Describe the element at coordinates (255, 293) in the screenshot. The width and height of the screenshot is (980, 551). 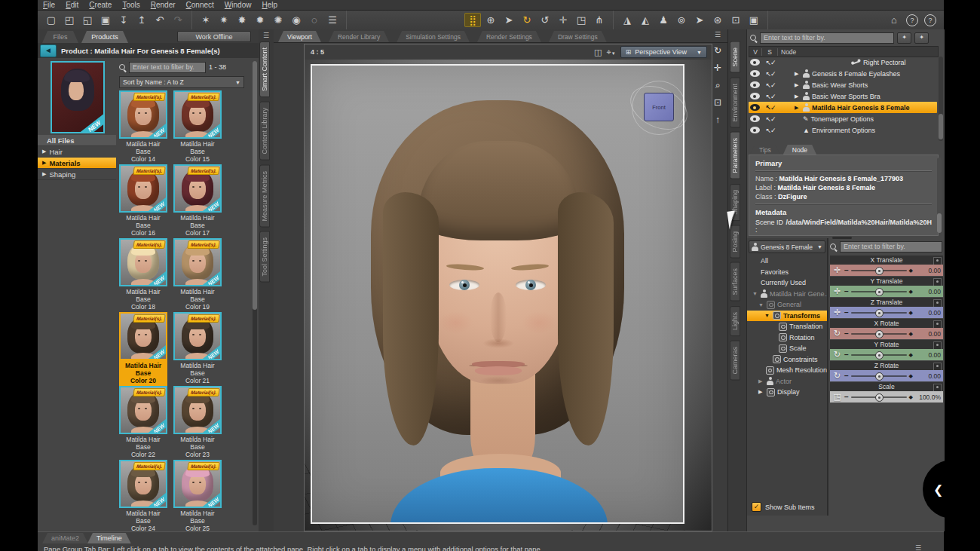
I see `content-scrollbar` at that location.